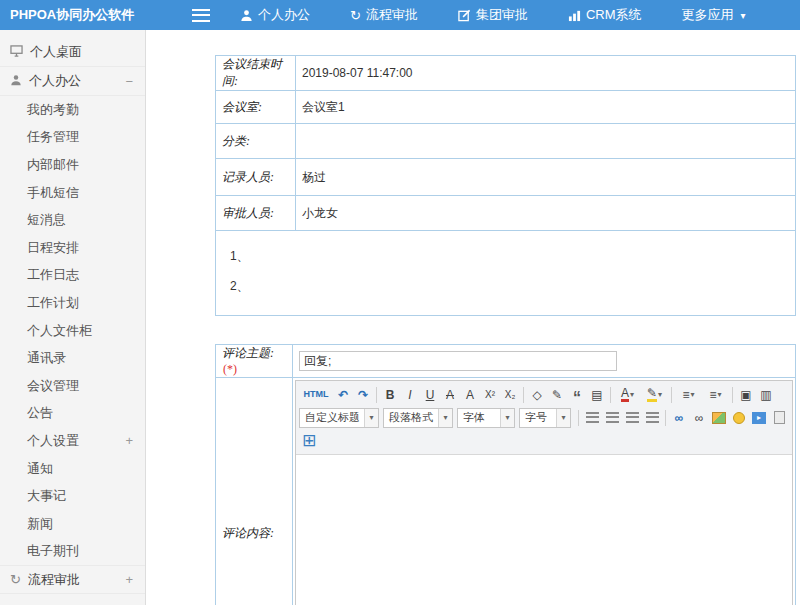 This screenshot has width=800, height=605. Describe the element at coordinates (714, 15) in the screenshot. I see `nav-more-apps: 更多应用 ▾` at that location.